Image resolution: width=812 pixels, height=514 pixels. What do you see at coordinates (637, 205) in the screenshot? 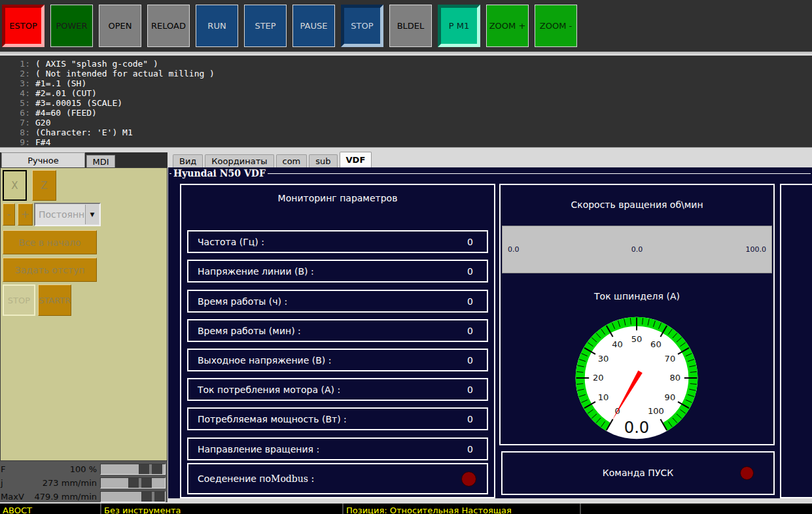
I see `speed-title: Скорость вращения об\мин` at bounding box center [637, 205].